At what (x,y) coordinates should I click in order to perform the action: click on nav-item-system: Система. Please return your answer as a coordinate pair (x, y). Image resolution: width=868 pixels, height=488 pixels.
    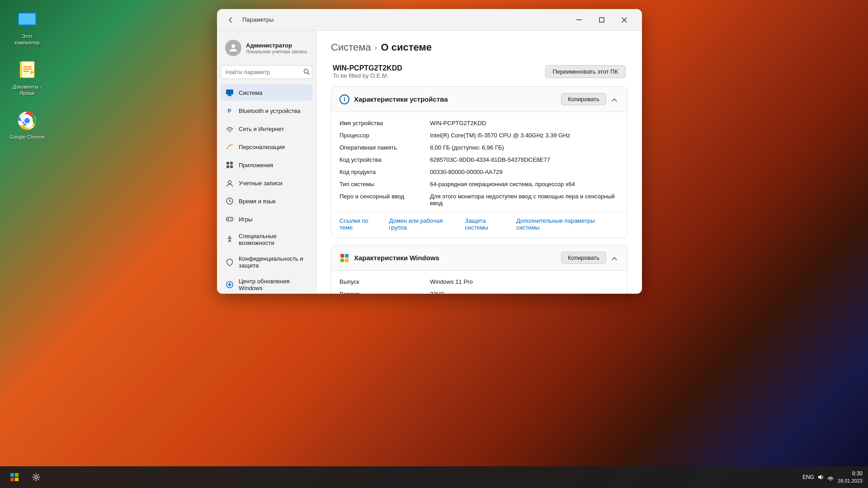
    Looking at the image, I should click on (267, 93).